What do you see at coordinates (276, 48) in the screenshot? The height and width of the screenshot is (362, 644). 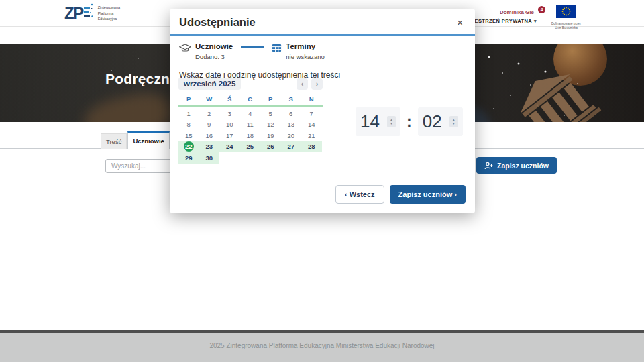 I see `calendar-icon` at bounding box center [276, 48].